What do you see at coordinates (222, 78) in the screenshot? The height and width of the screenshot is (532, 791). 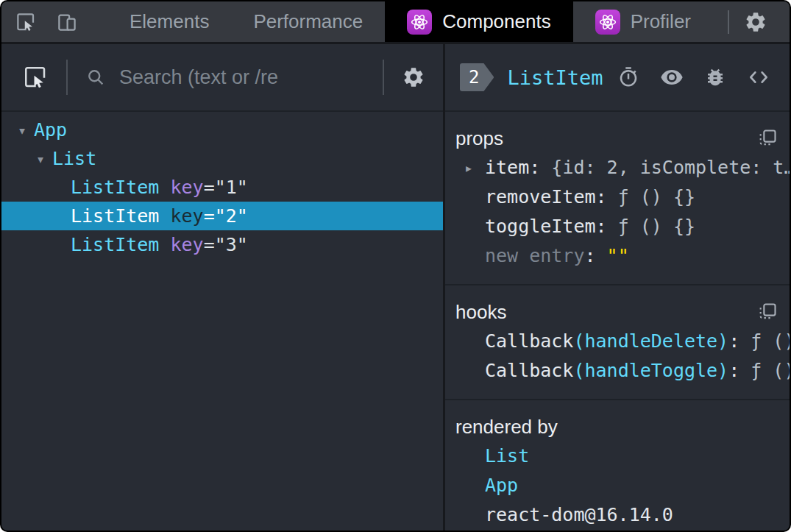 I see `tree-toolbar` at bounding box center [222, 78].